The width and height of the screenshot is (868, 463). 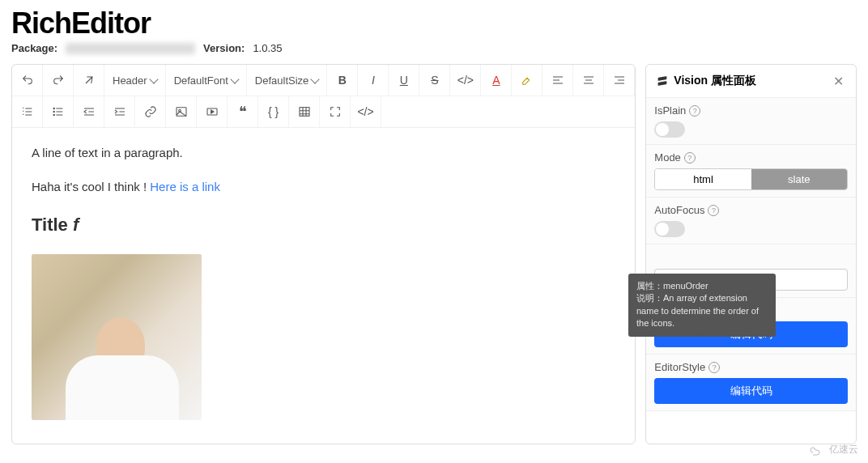 I want to click on isplain-toggle, so click(x=670, y=130).